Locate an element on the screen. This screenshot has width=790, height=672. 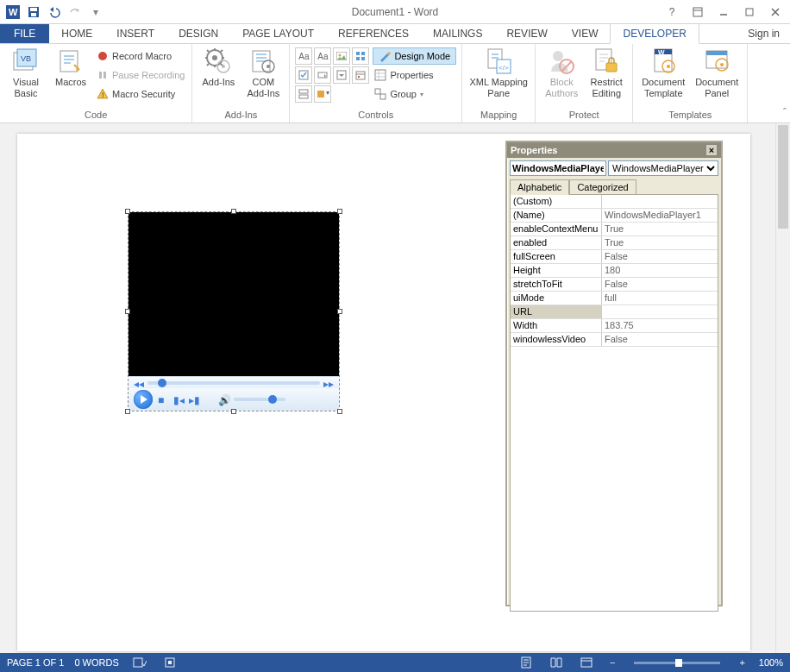
tab-mailings: MAILINGS is located at coordinates (457, 34).